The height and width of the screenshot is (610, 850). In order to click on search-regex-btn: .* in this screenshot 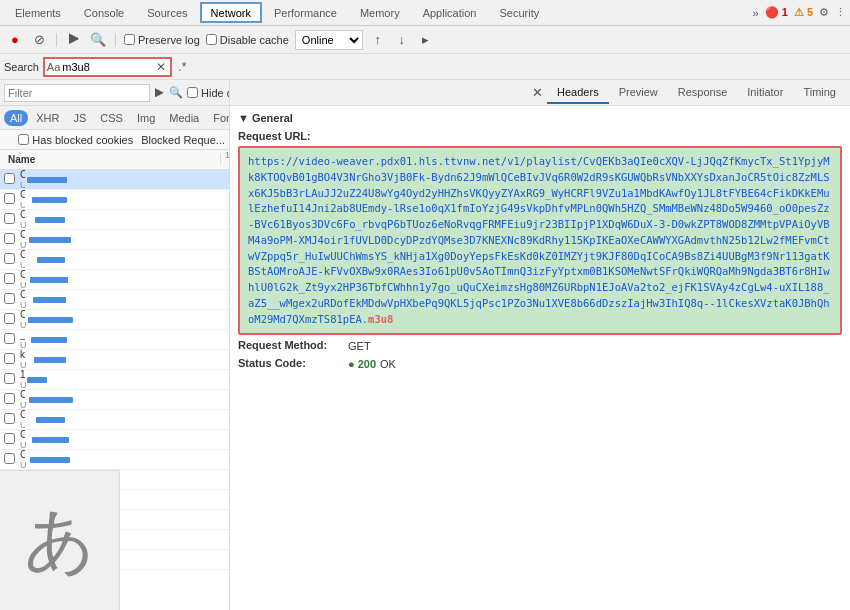, I will do `click(182, 67)`.